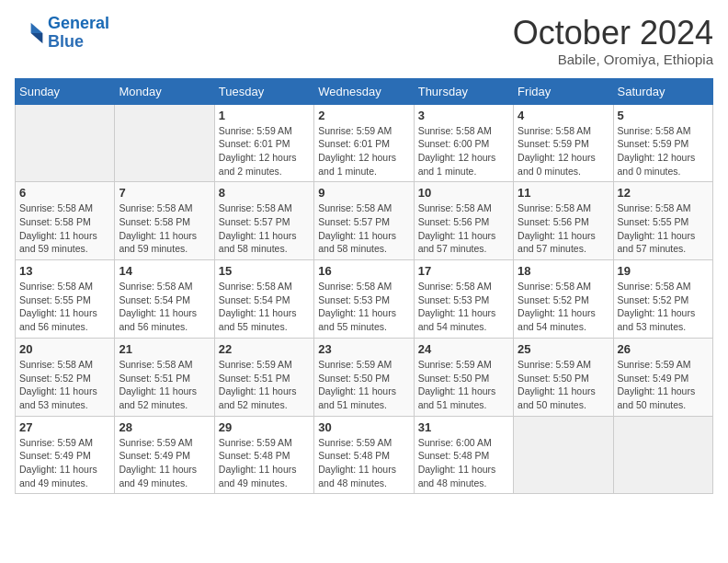 This screenshot has width=728, height=563. I want to click on day-number: 4, so click(563, 116).